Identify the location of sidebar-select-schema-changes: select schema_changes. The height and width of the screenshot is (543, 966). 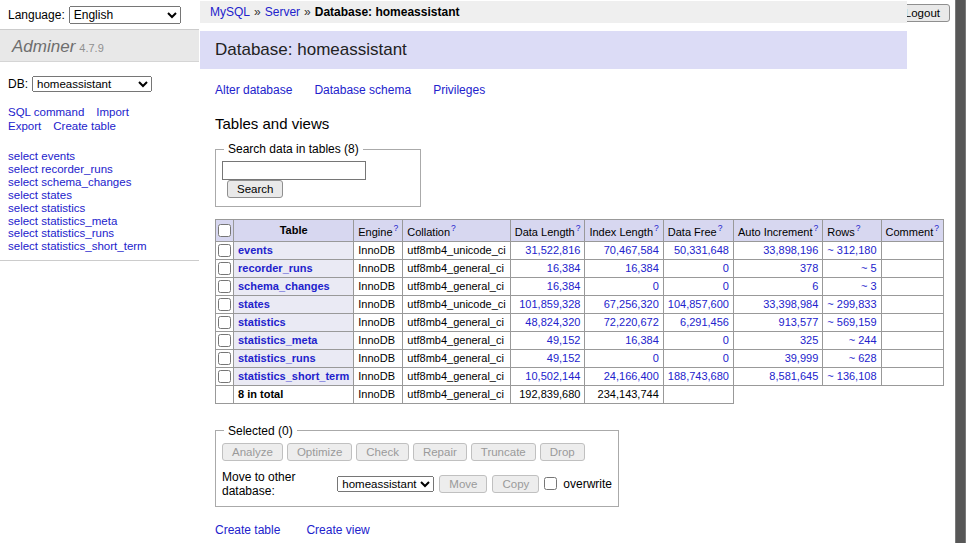
(104, 182).